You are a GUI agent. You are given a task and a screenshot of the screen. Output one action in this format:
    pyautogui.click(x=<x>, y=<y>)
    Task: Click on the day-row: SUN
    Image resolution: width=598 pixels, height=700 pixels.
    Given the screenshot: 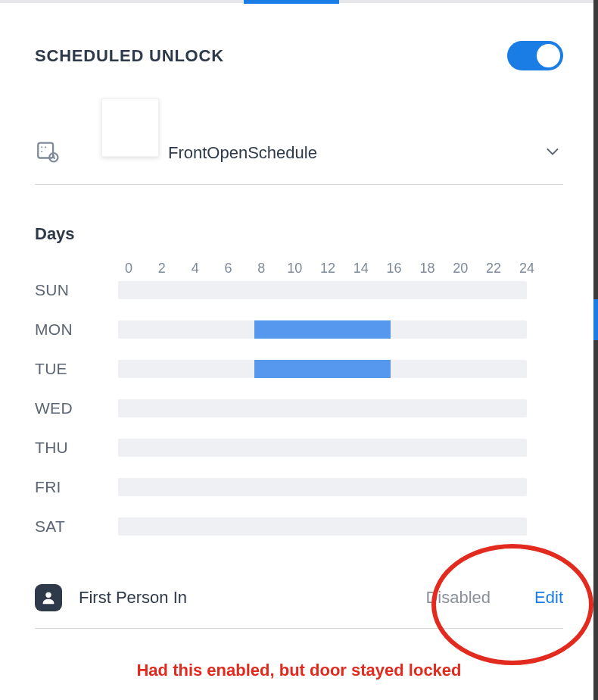 What is the action you would take?
    pyautogui.click(x=299, y=290)
    